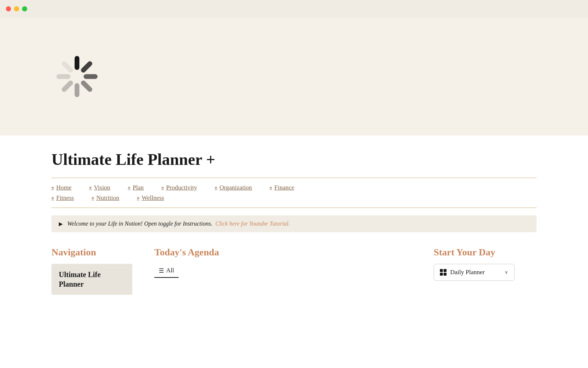  Describe the element at coordinates (476, 272) in the screenshot. I see `daily-planner-label: Daily Planner` at that location.